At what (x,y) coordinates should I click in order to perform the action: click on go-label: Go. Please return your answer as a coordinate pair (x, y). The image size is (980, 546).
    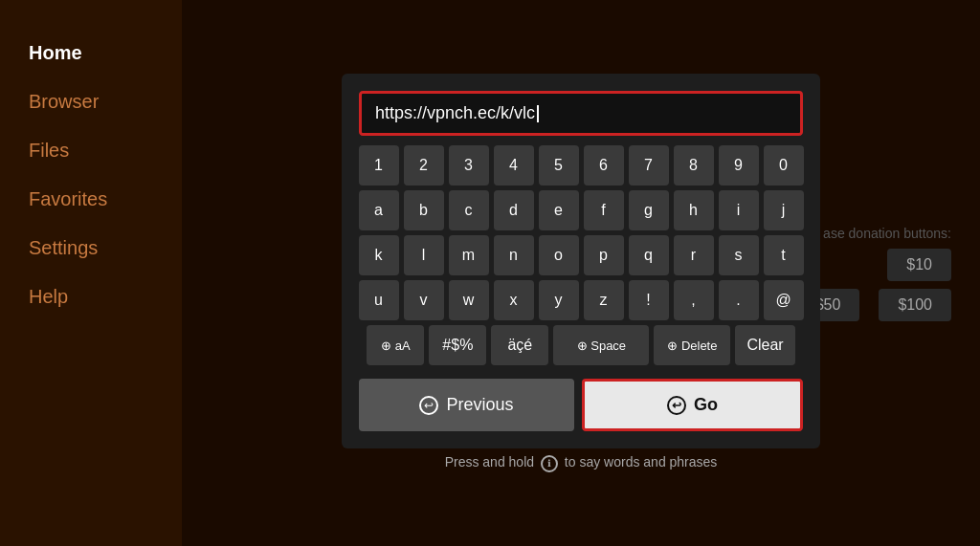
    Looking at the image, I should click on (706, 405).